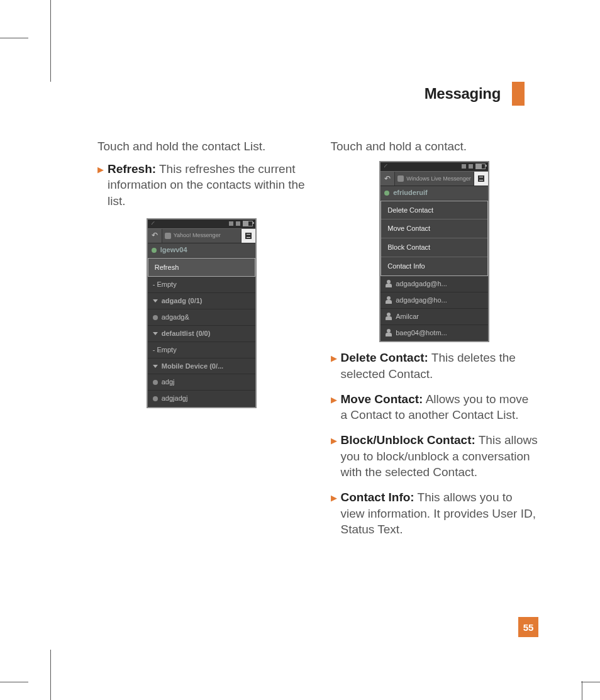  What do you see at coordinates (435, 366) in the screenshot?
I see `bullet-item: ▶ Delete Contact: This deletes the selec…` at bounding box center [435, 366].